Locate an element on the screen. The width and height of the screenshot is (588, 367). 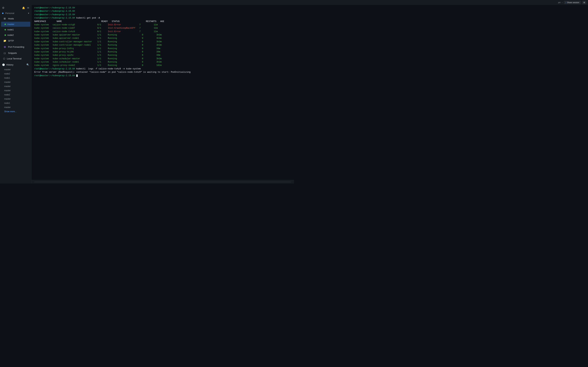
show-more-button: Show more... is located at coordinates (16, 112).